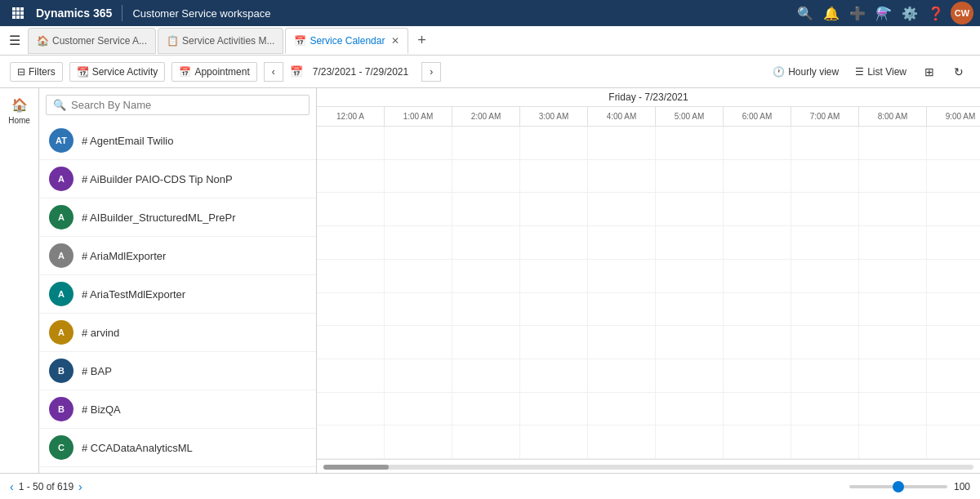 This screenshot has width=980, height=499. What do you see at coordinates (959, 72) in the screenshot?
I see `refresh-button: ↻` at bounding box center [959, 72].